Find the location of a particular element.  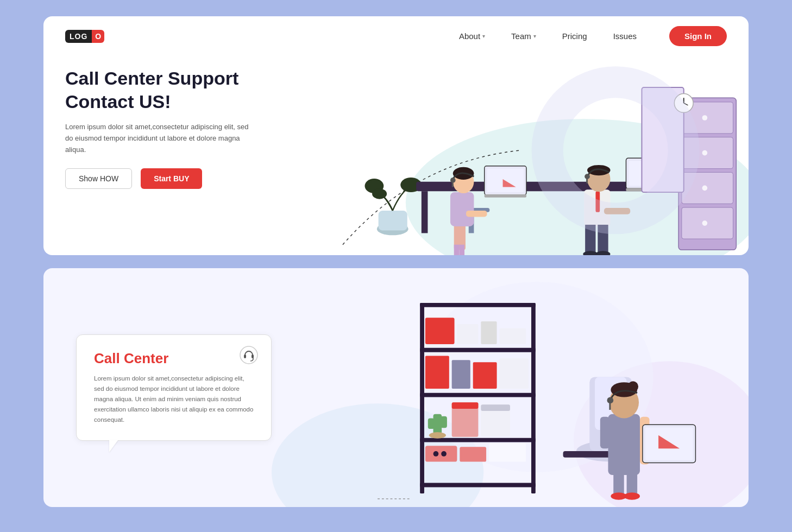

logo: LOGO is located at coordinates (85, 36).